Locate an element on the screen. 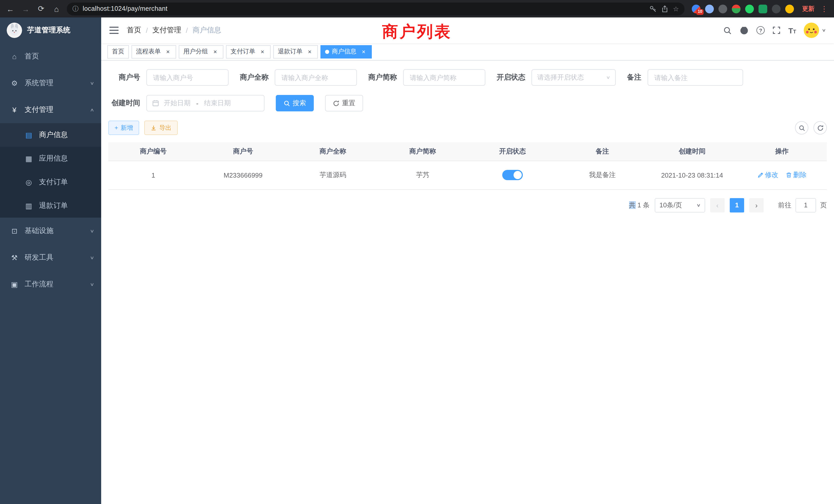 The height and width of the screenshot is (504, 834). short-name-input is located at coordinates (444, 77).